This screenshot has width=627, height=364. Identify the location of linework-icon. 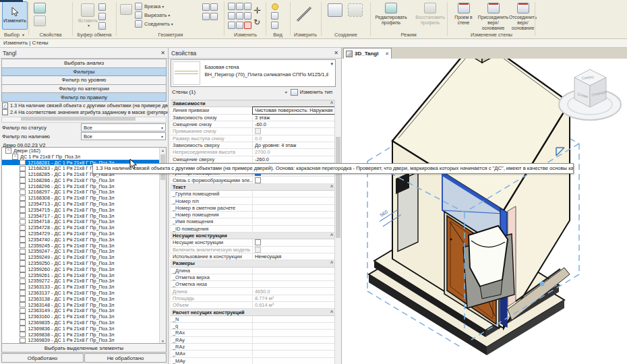
(275, 16).